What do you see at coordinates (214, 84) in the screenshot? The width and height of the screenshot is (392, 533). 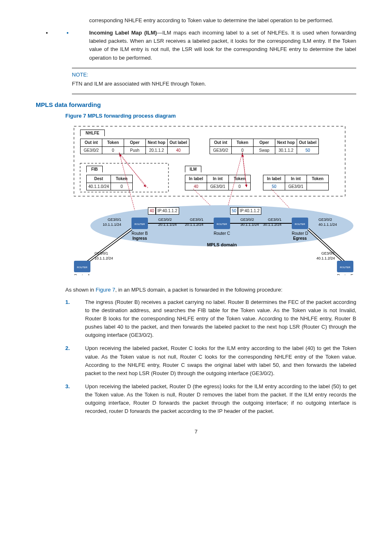 I see `note-body: FTN and ILM are associated with NHLFE th…` at bounding box center [214, 84].